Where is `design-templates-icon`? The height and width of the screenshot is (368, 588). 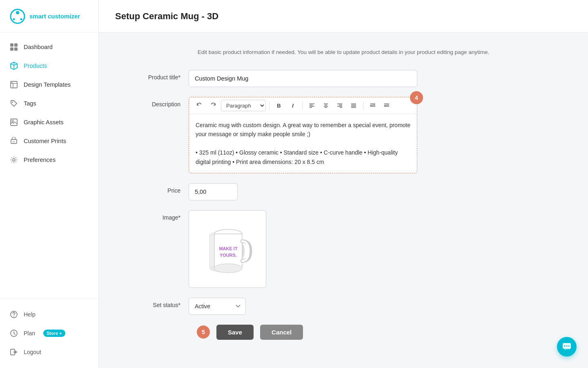
design-templates-icon is located at coordinates (14, 85).